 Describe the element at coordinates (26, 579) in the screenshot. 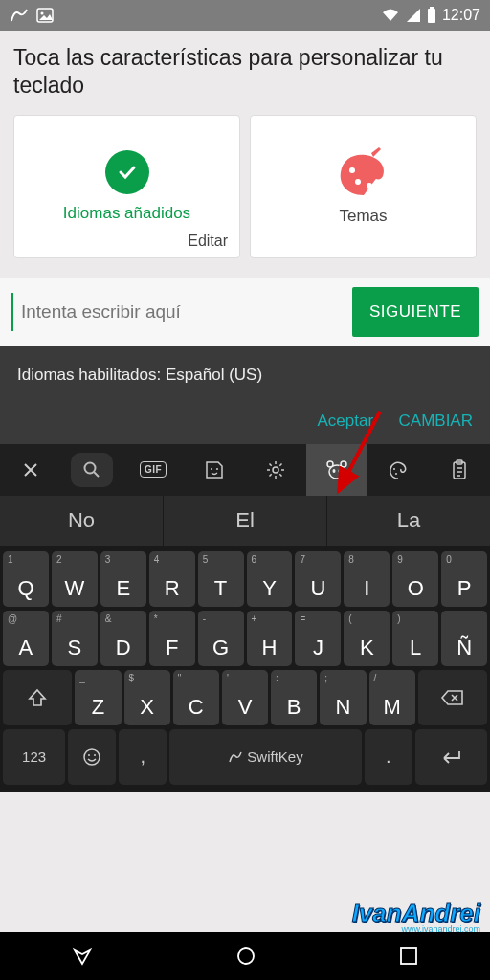

I see `key-q: Q1` at that location.